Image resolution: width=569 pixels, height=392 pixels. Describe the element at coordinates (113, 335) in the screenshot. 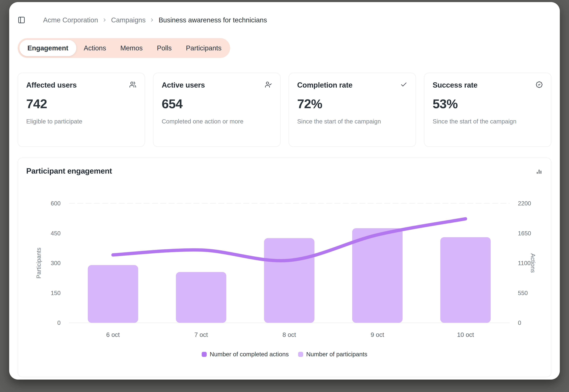

I see `svg-text: 6 oct` at that location.